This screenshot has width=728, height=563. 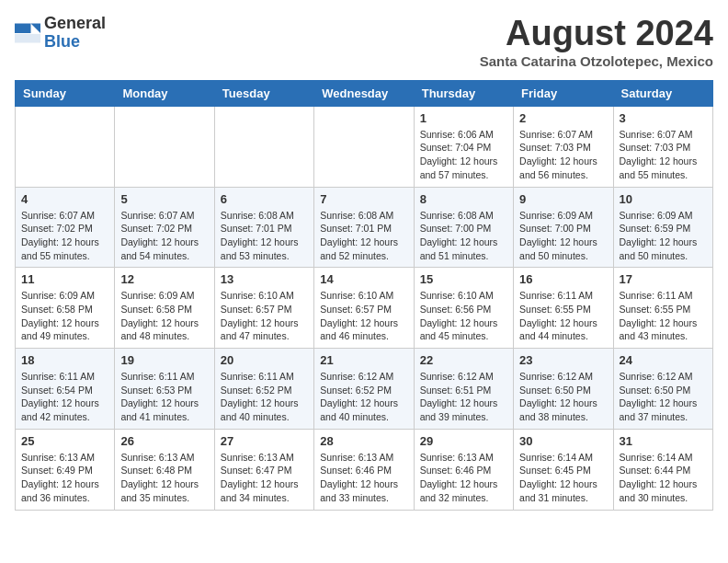 What do you see at coordinates (64, 442) in the screenshot?
I see `day-number: 25` at bounding box center [64, 442].